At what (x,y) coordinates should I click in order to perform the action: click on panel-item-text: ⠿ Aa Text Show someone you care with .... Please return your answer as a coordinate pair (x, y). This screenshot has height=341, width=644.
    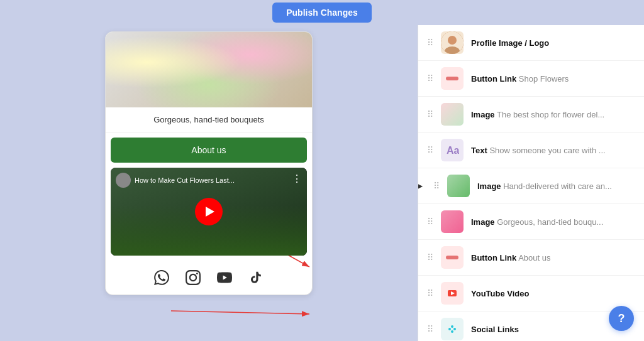
    Looking at the image, I should click on (531, 151).